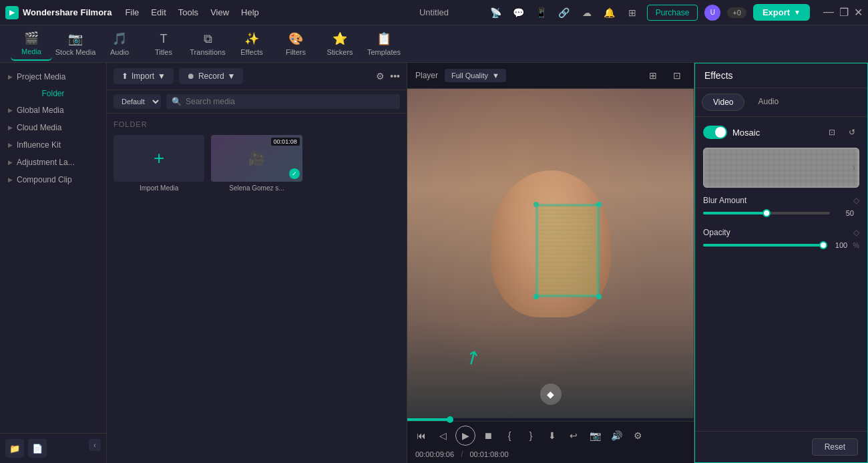 The height and width of the screenshot is (463, 868). What do you see at coordinates (381, 76) in the screenshot?
I see `filter-icon: ⚙` at bounding box center [381, 76].